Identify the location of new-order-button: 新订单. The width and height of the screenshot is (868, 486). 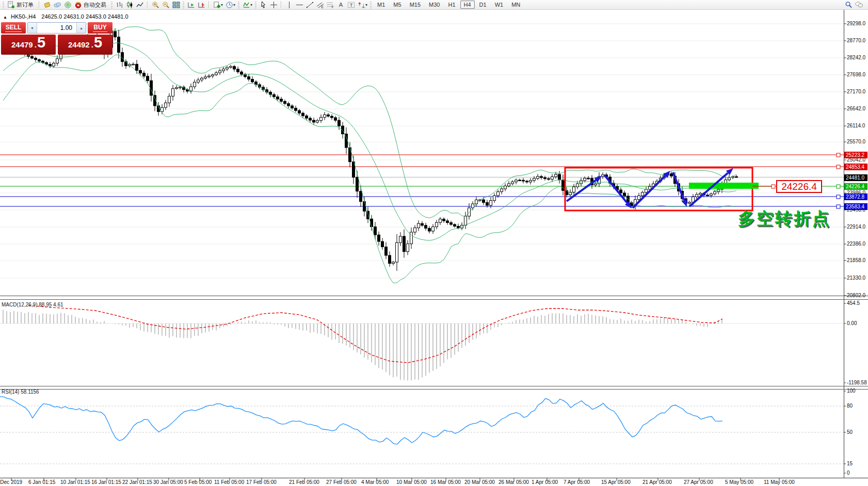
(25, 5).